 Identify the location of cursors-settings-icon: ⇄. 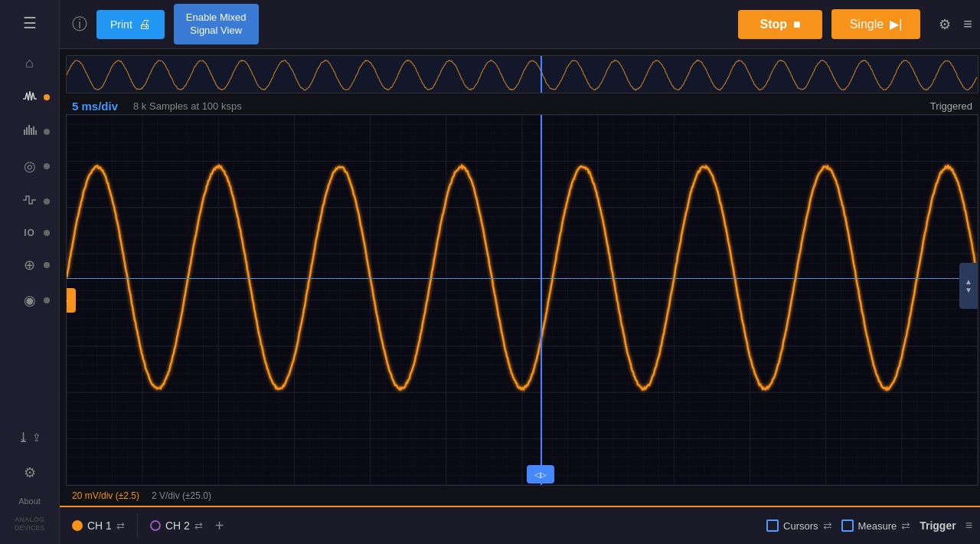
(828, 526).